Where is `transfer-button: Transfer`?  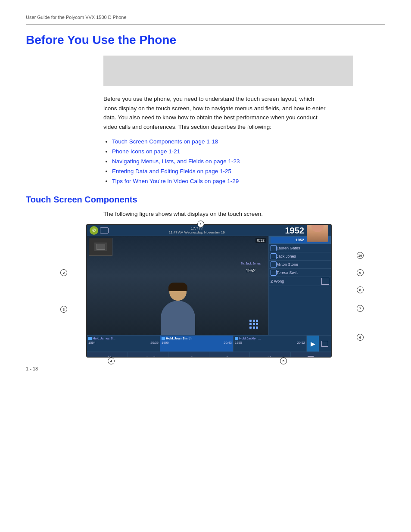
transfer-button: Transfer is located at coordinates (189, 355).